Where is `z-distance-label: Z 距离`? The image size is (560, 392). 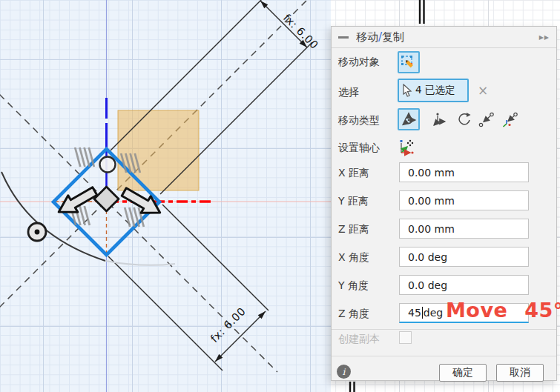 z-distance-label: Z 距离 is located at coordinates (354, 229).